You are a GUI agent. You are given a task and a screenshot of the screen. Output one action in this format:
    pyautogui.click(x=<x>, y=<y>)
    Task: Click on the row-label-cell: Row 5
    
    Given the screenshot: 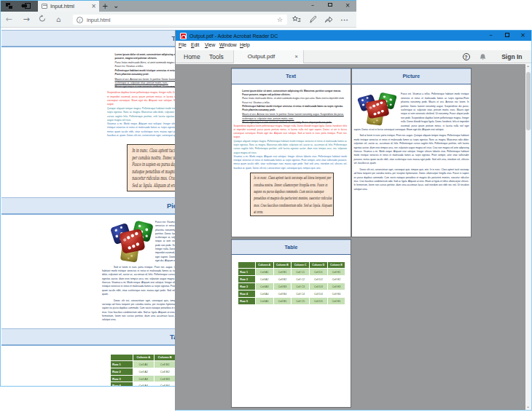 What is the action you would take?
    pyautogui.click(x=247, y=301)
    